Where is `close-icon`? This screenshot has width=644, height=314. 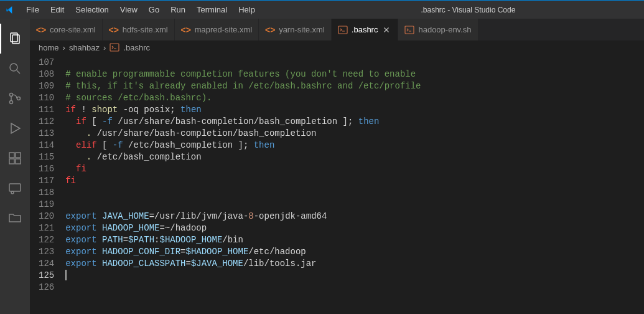
close-icon is located at coordinates (386, 30).